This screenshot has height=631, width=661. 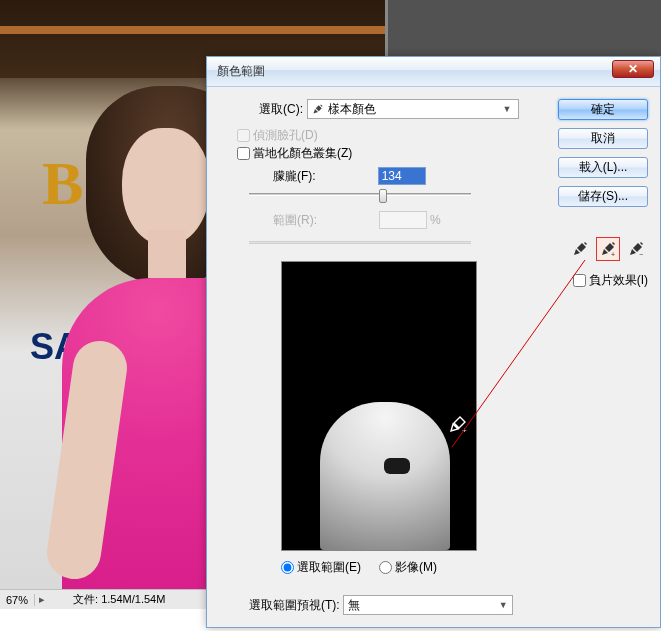 I want to click on photo-letter-b: B, so click(x=62, y=184).